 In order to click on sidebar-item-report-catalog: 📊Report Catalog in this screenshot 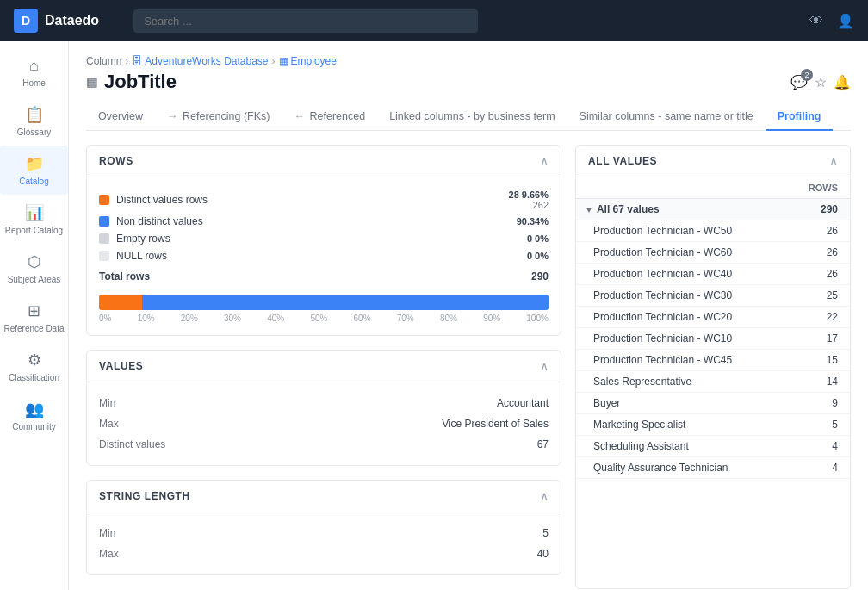, I will do `click(34, 219)`.